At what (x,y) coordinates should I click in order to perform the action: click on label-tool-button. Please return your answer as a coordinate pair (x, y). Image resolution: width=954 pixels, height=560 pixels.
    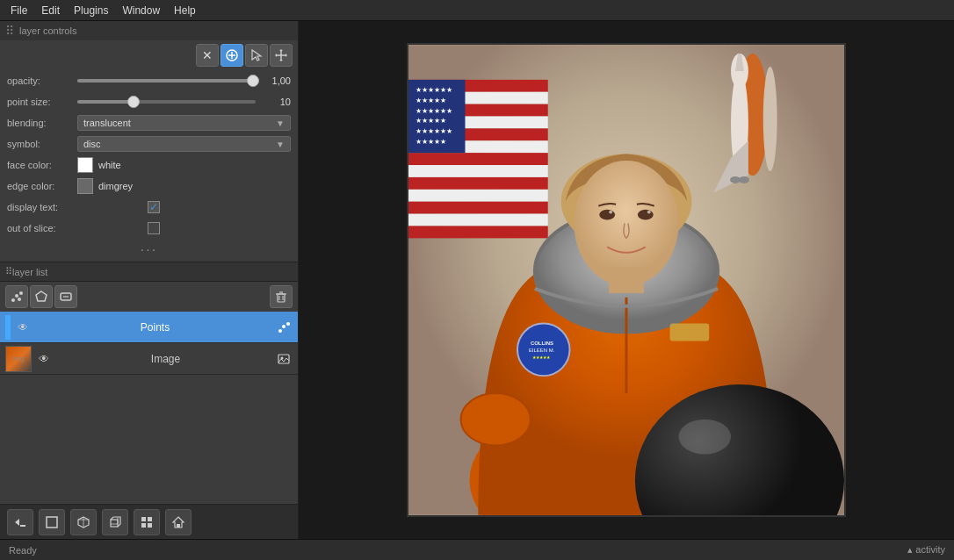
    Looking at the image, I should click on (66, 297).